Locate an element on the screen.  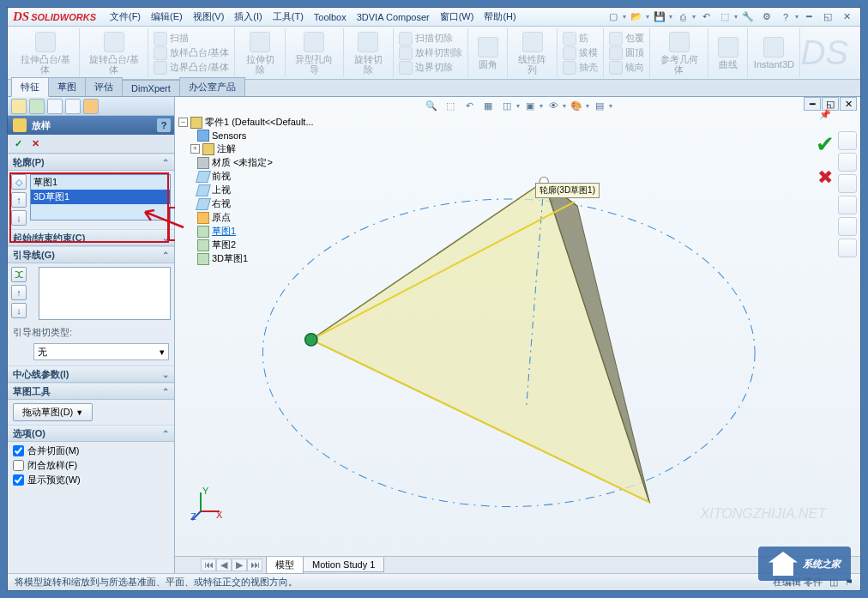
tree-right-plane: 右视 is located at coordinates (221, 204).